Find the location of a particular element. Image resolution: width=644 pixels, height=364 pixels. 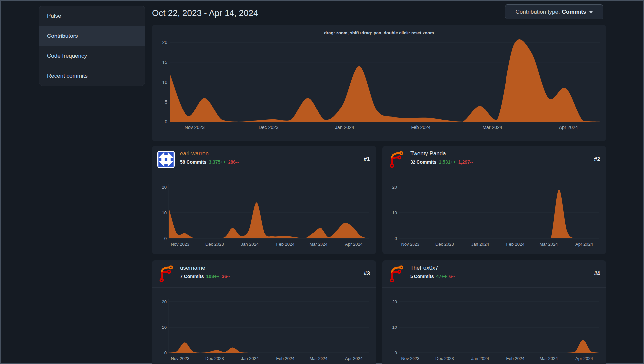

contributor-stats: 32 Commits 1,531++ 1,297-- is located at coordinates (442, 162).